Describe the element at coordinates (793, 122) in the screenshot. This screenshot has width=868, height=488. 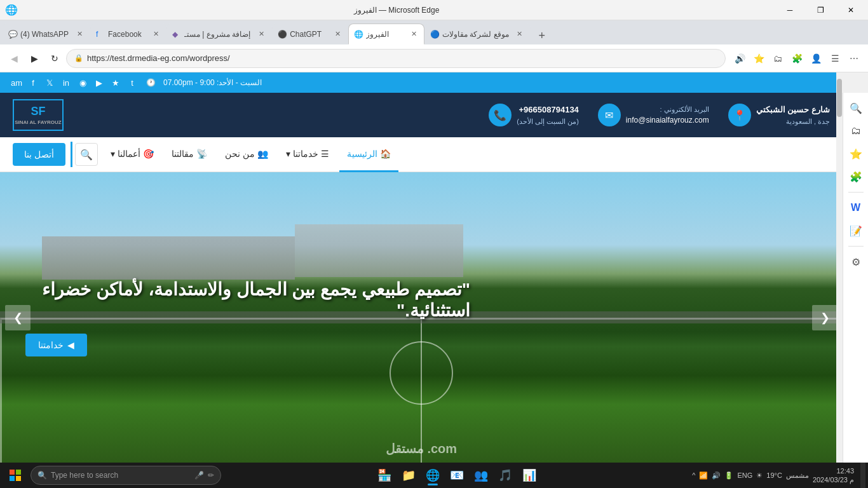
I see `header-city: جدة , السعودية` at that location.